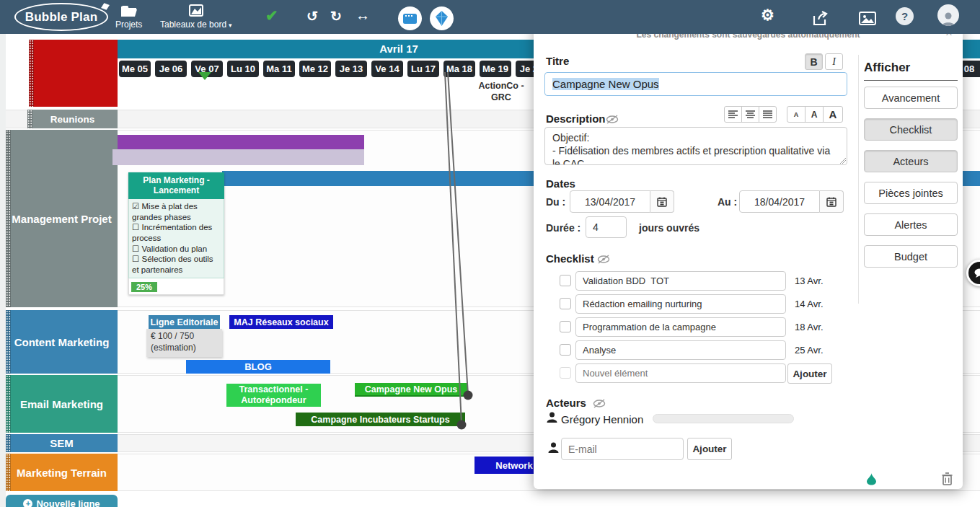 This screenshot has width=980, height=507. I want to click on duration-input, so click(606, 227).